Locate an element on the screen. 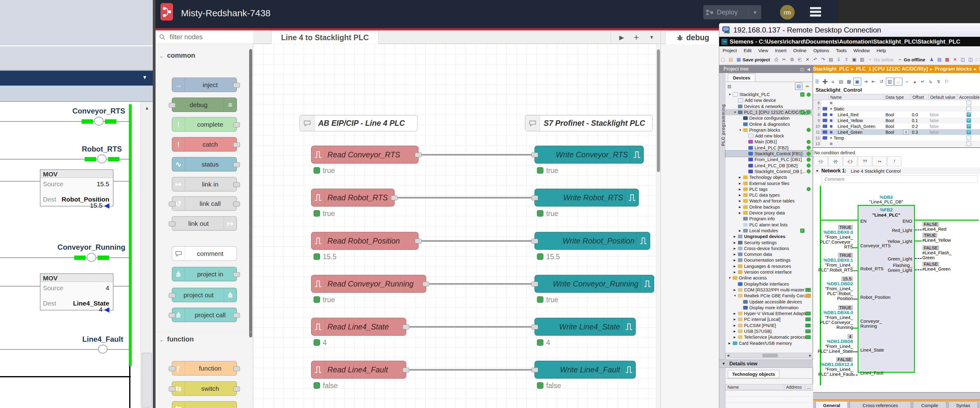 The width and height of the screenshot is (980, 408). tree-item-version-control-interface: ▶Version control interface is located at coordinates (769, 272).